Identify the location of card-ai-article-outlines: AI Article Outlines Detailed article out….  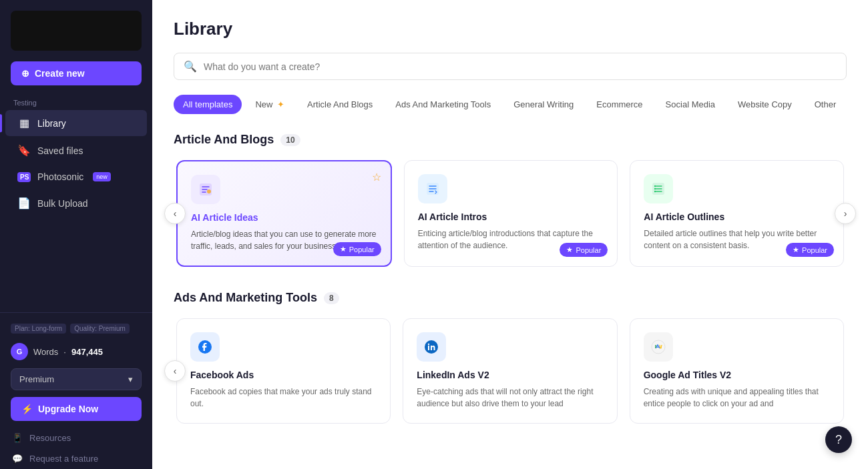
(737, 213).